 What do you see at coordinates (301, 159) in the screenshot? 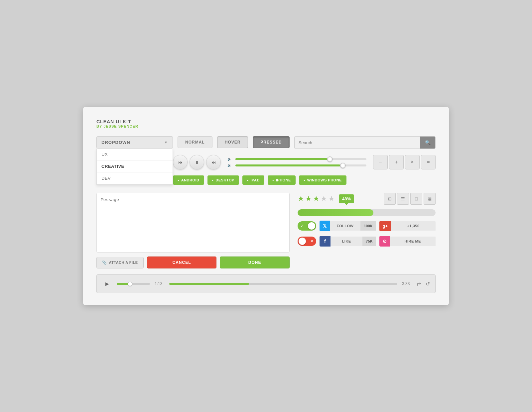
I see `slider-top-track` at bounding box center [301, 159].